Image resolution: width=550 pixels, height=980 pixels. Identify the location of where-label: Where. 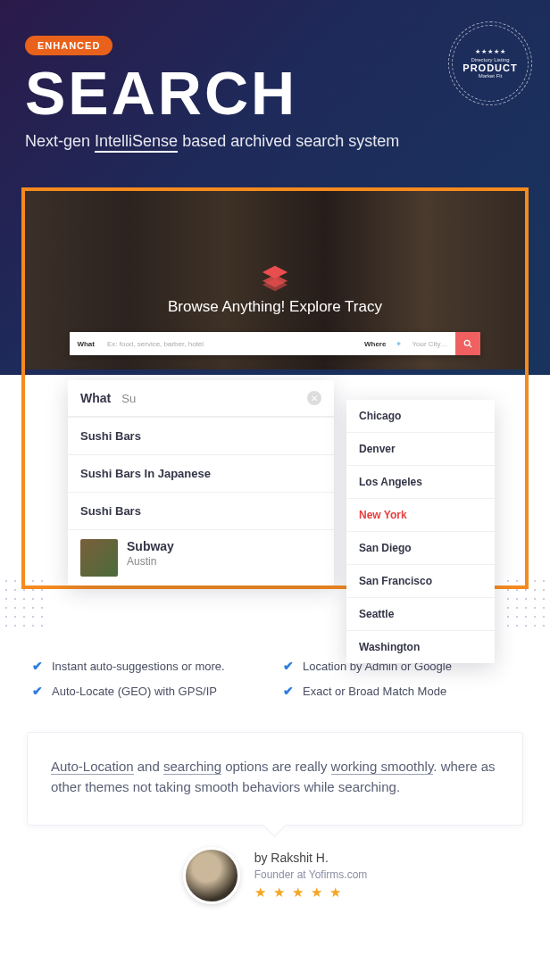
(375, 344).